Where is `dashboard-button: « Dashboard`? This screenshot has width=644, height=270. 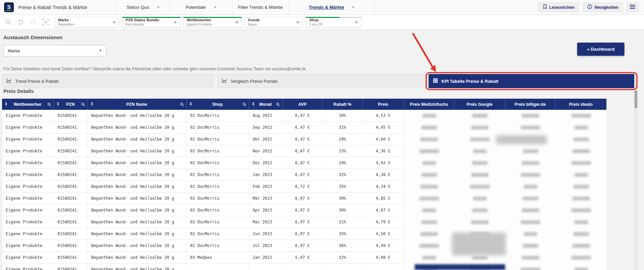
dashboard-button: « Dashboard is located at coordinates (601, 49).